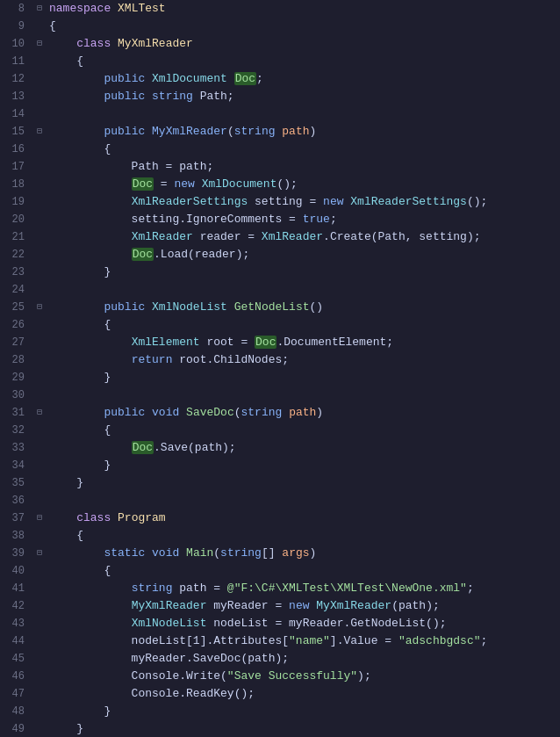 The width and height of the screenshot is (560, 737). What do you see at coordinates (292, 676) in the screenshot?
I see `code-token: "Save Successfully"` at bounding box center [292, 676].